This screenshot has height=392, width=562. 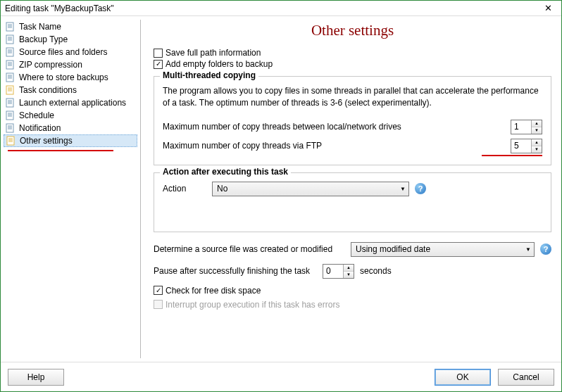 What do you see at coordinates (70, 141) in the screenshot?
I see `sidebar-item-other-settings: Other settings` at bounding box center [70, 141].